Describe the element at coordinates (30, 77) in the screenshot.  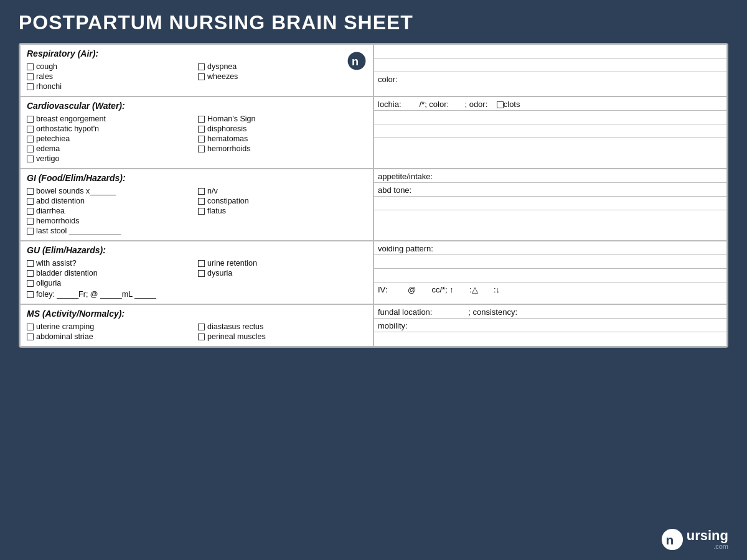
I see `cb-rales` at that location.